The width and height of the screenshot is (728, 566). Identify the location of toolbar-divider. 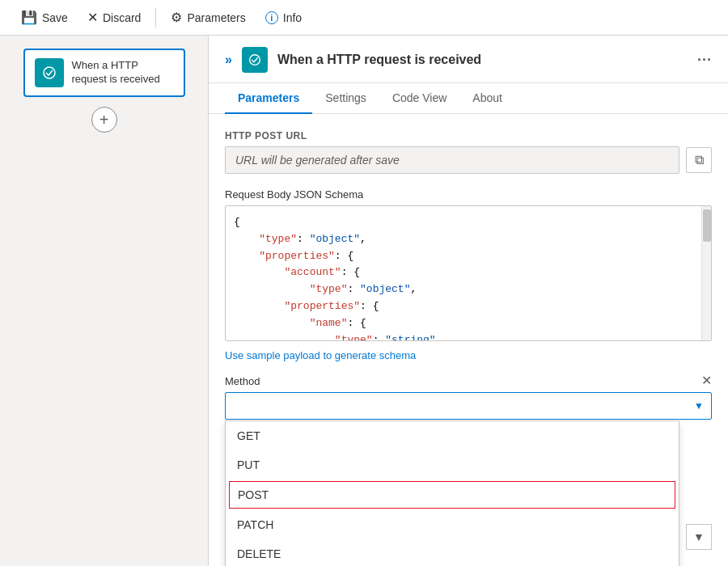
(155, 18).